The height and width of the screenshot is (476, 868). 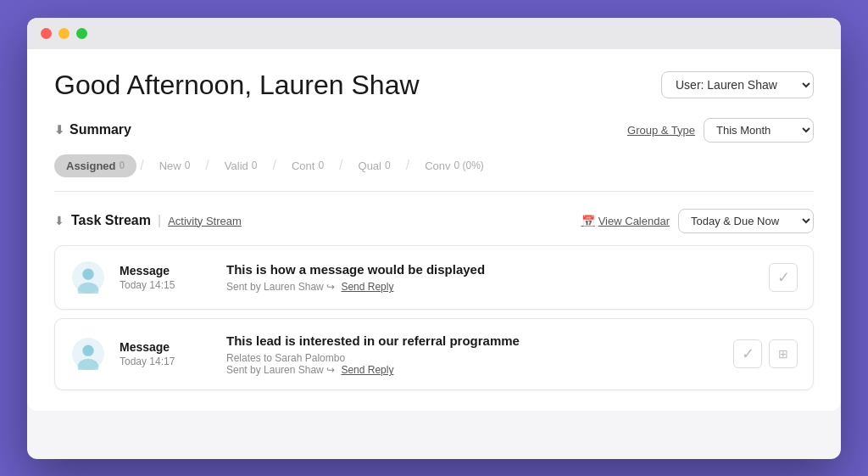 I want to click on month-select: This Month Last Month This Week, so click(x=759, y=131).